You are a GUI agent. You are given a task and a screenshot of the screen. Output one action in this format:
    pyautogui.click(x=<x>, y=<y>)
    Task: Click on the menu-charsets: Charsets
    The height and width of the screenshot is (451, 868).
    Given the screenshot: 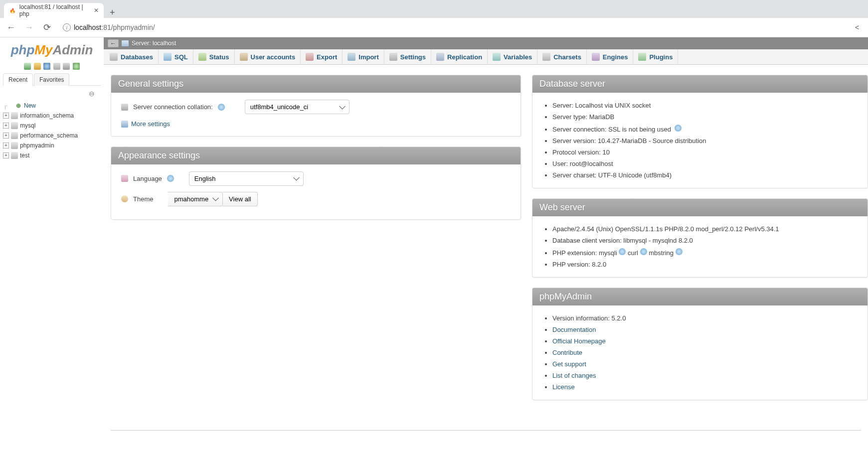 What is the action you would take?
    pyautogui.click(x=562, y=57)
    